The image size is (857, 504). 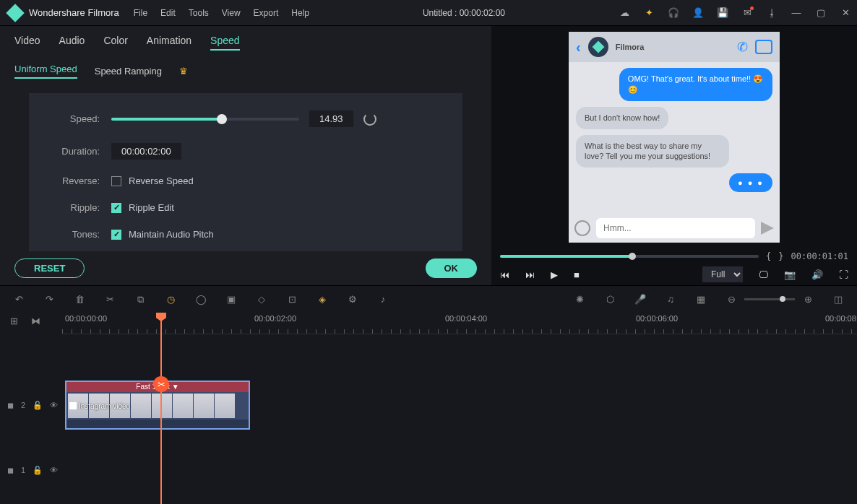 I want to click on menu-view: View, so click(x=231, y=13).